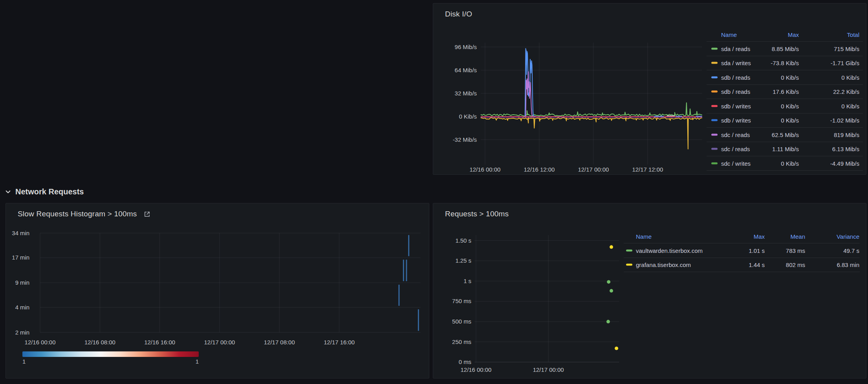  I want to click on legend-value: 715 Mib/s, so click(847, 49).